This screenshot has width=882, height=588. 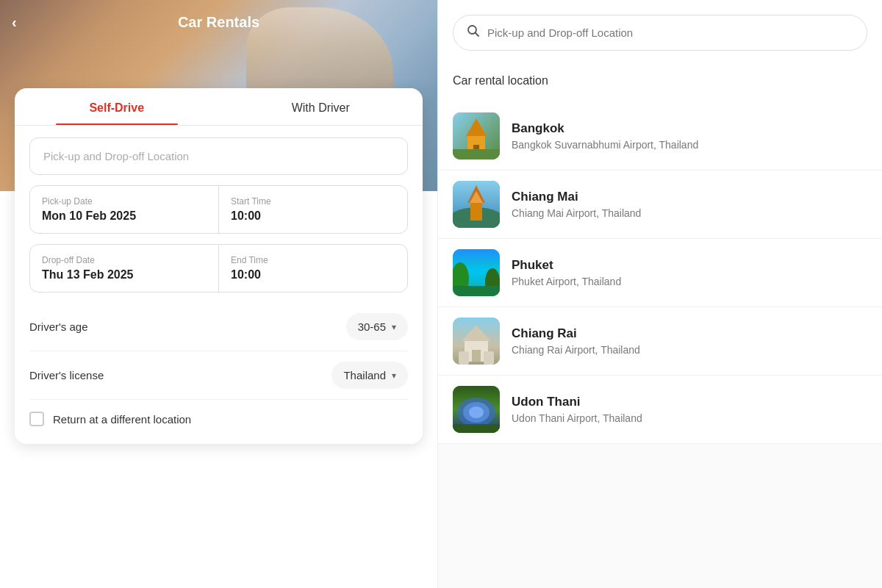 I want to click on location-name: Bangkok, so click(x=605, y=129).